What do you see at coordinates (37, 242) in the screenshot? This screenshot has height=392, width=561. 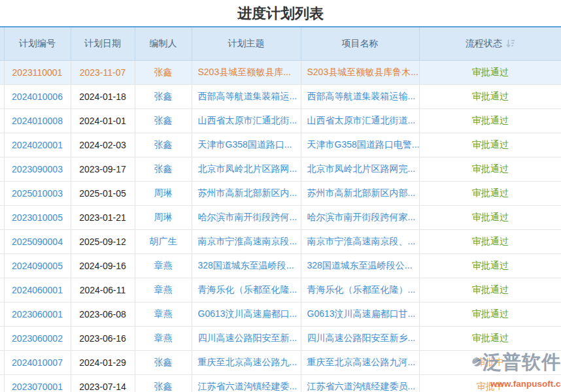 I see `cell-plan-no: 2025090004` at bounding box center [37, 242].